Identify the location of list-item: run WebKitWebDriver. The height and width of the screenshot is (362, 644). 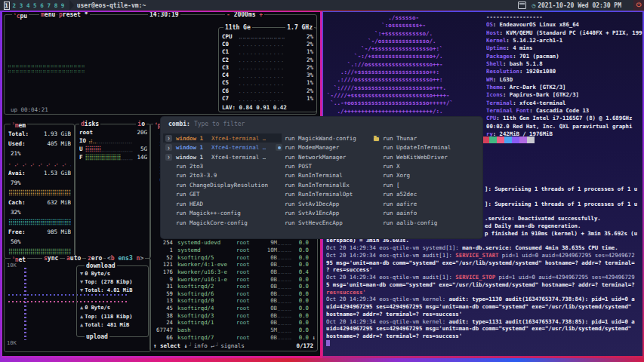
(426, 157).